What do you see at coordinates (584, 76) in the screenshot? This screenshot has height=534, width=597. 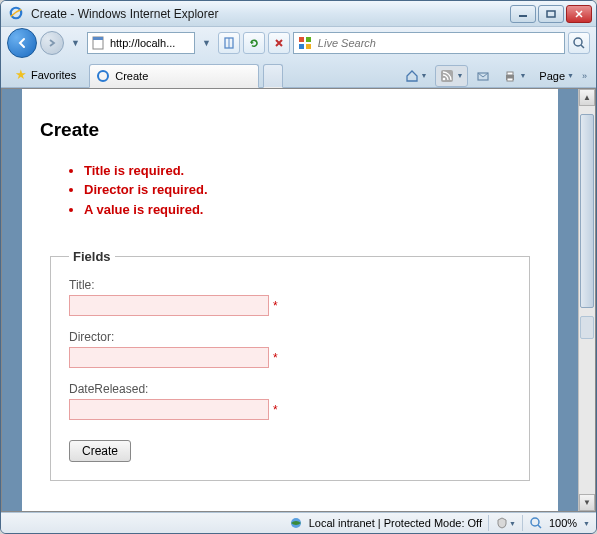 I see `expand-chevron-icon: »` at bounding box center [584, 76].